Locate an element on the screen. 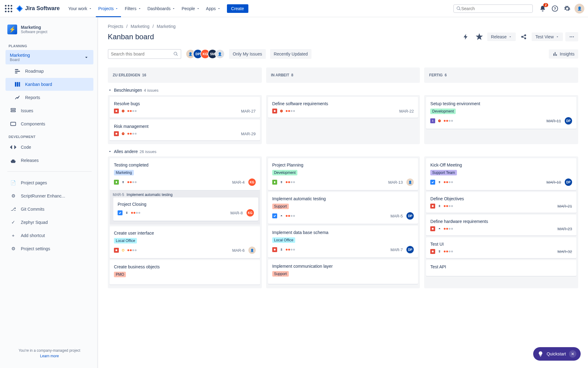 The height and width of the screenshot is (368, 588). sidebar-item-components: Components is located at coordinates (50, 124).